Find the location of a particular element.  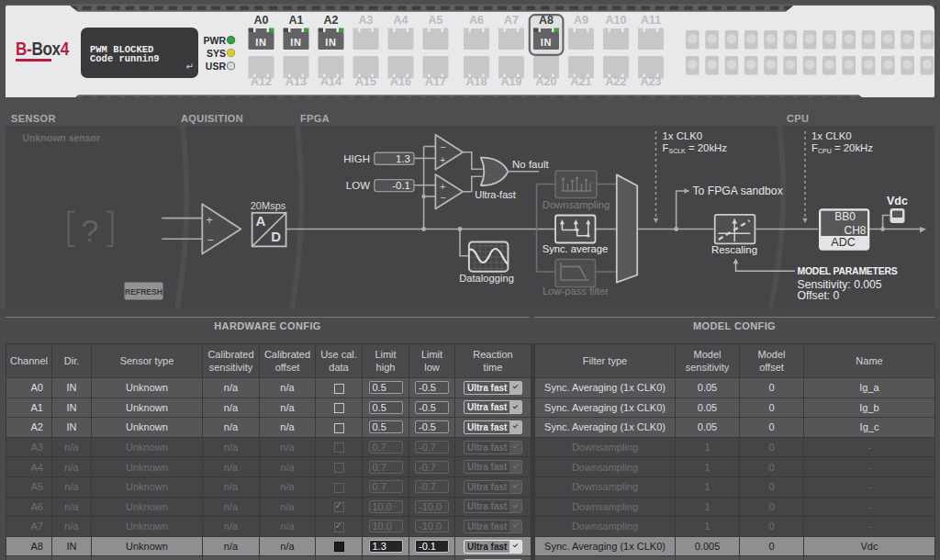

svg-text: Sync. average is located at coordinates (576, 249).